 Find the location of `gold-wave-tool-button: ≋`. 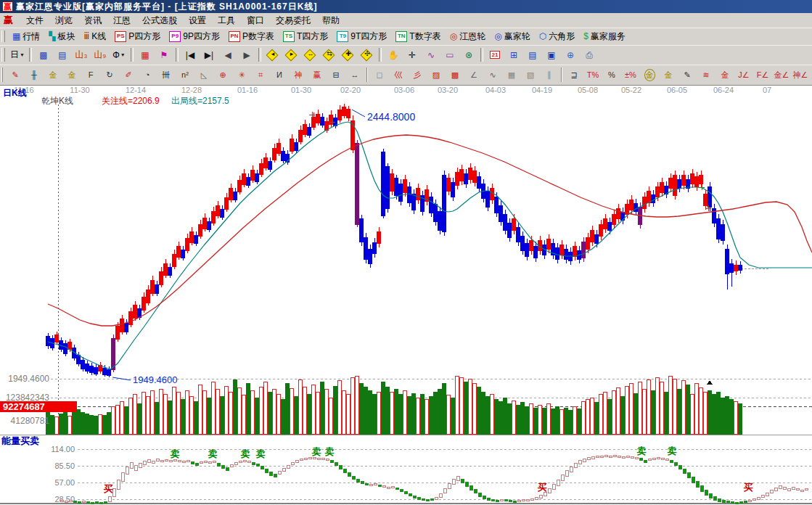

gold-wave-tool-button: ≋ is located at coordinates (706, 75).